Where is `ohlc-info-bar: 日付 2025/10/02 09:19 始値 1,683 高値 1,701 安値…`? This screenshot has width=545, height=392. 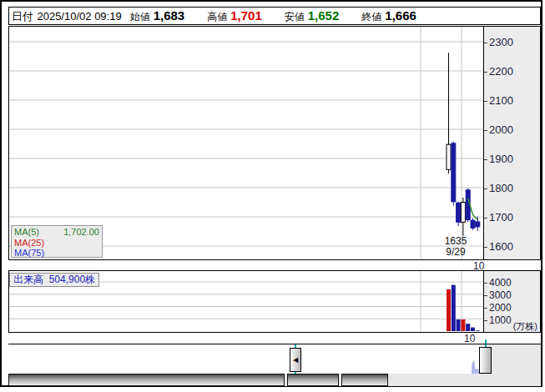 ohlc-info-bar: 日付 2025/10/02 09:19 始値 1,683 高値 1,701 安値… is located at coordinates (275, 16).